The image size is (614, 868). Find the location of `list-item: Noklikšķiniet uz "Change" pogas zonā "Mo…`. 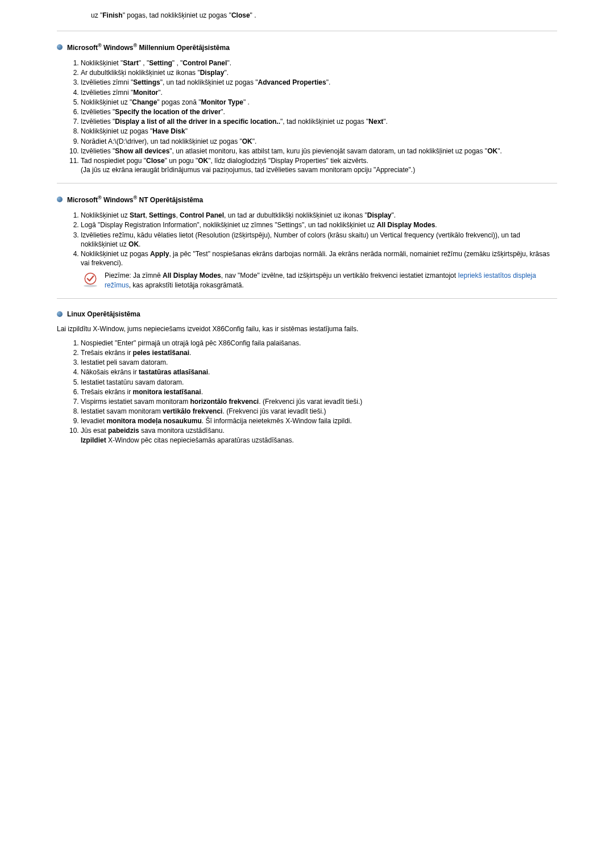

list-item: Noklikšķiniet uz "Change" pogas zonā "Mo… is located at coordinates (319, 102).